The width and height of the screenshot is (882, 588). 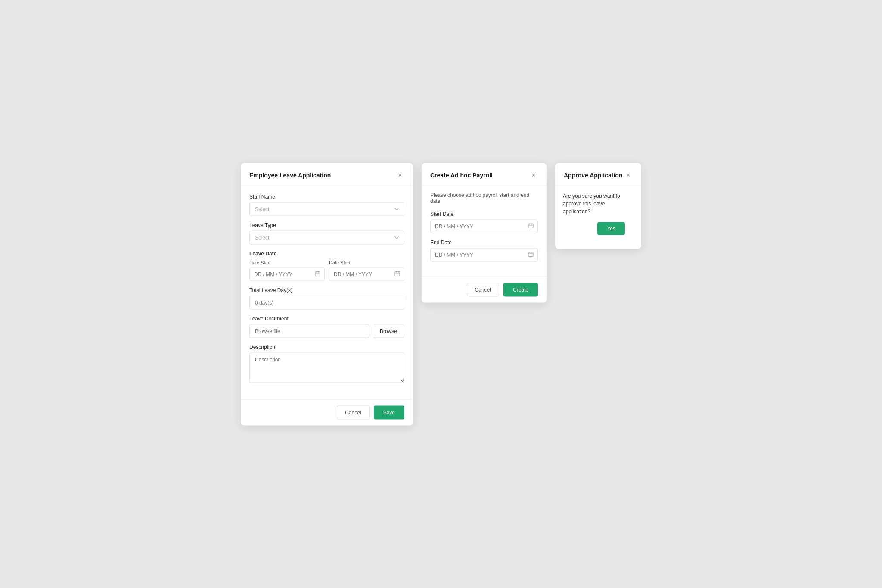 What do you see at coordinates (388, 331) in the screenshot?
I see `browse-button: Browse` at bounding box center [388, 331].